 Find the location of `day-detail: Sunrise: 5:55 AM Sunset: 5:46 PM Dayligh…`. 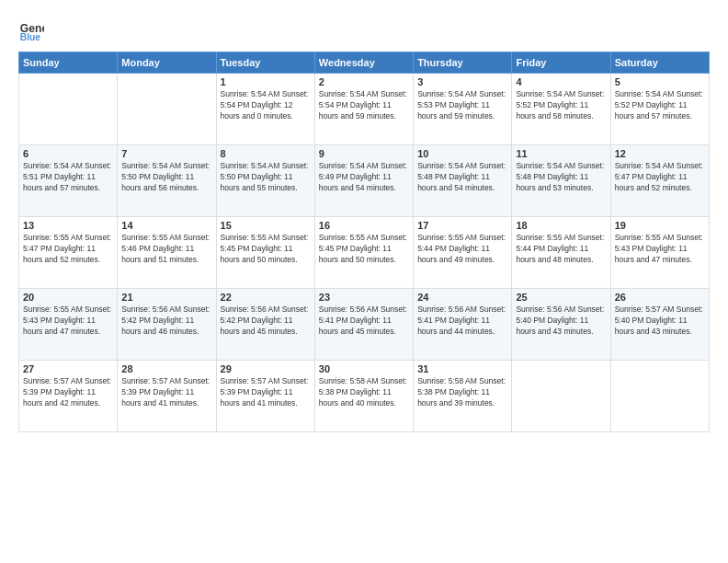

day-detail: Sunrise: 5:55 AM Sunset: 5:46 PM Dayligh… is located at coordinates (166, 249).